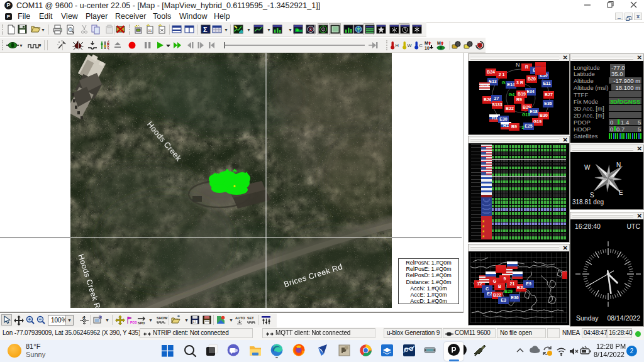 The image size is (644, 362). What do you see at coordinates (427, 48) in the screenshot?
I see `svg-text: 10` at bounding box center [427, 48].